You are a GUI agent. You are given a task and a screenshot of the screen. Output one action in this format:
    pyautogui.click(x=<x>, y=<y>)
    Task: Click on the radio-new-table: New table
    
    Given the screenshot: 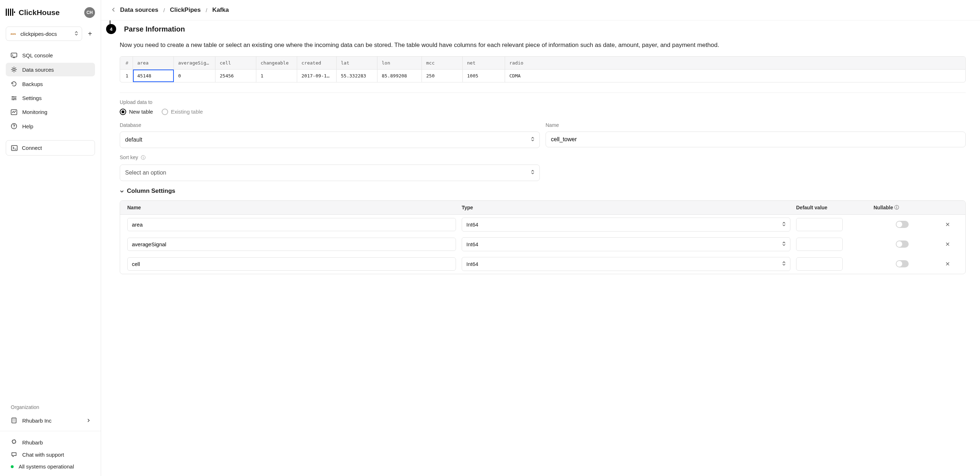 What is the action you would take?
    pyautogui.click(x=136, y=112)
    